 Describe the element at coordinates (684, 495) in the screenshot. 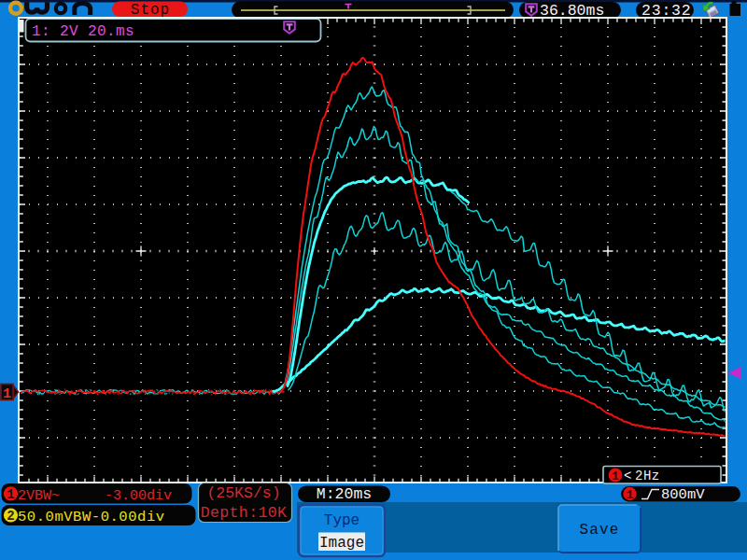

I see `svg-text: 800mV` at that location.